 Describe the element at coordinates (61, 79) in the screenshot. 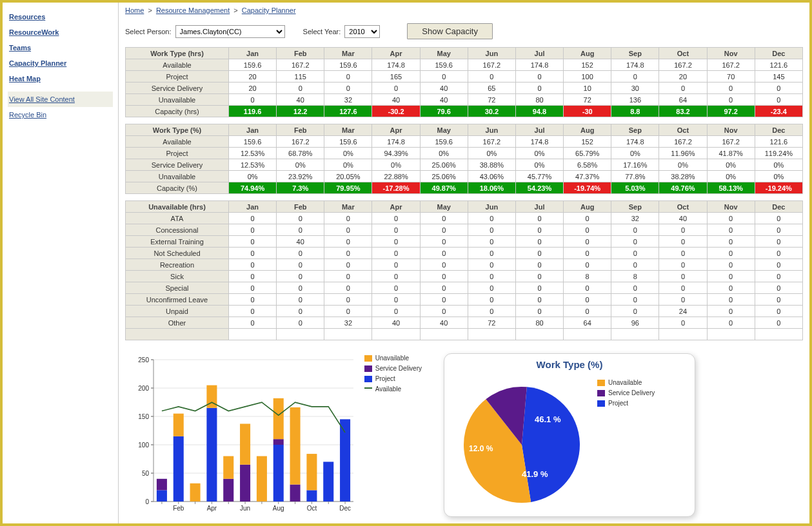

I see `nav-heat-map: Heat Map` at that location.